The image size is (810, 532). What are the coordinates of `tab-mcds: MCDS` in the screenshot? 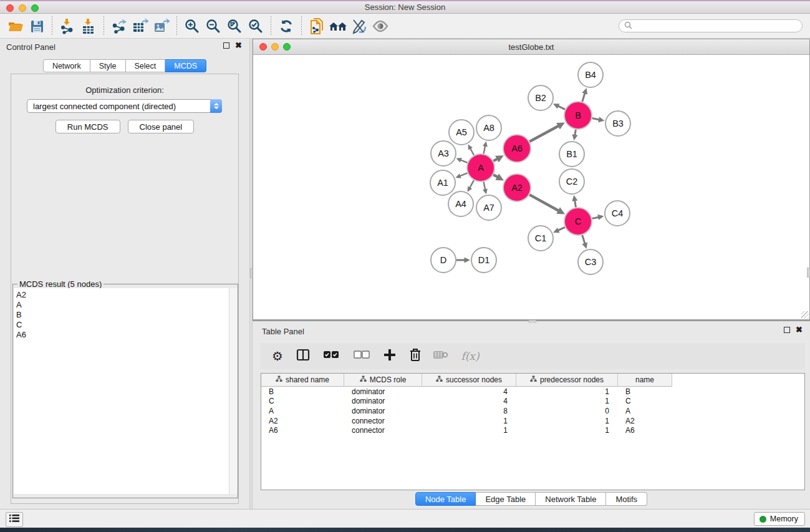 It's located at (186, 66).